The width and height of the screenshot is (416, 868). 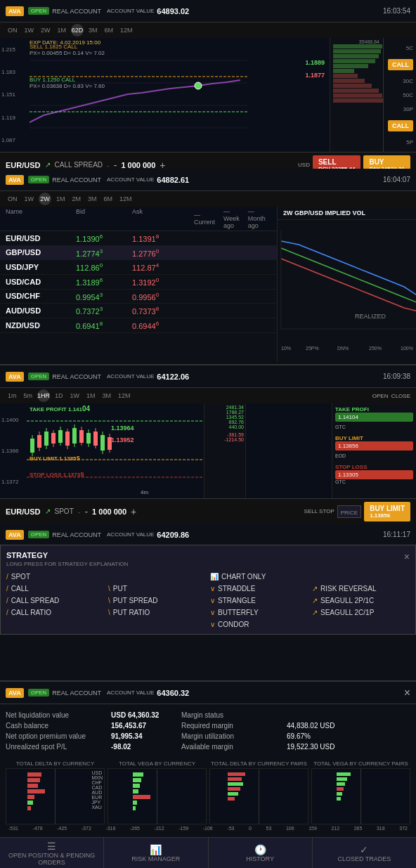 I want to click on tf-2W-1: 2W, so click(x=46, y=30).